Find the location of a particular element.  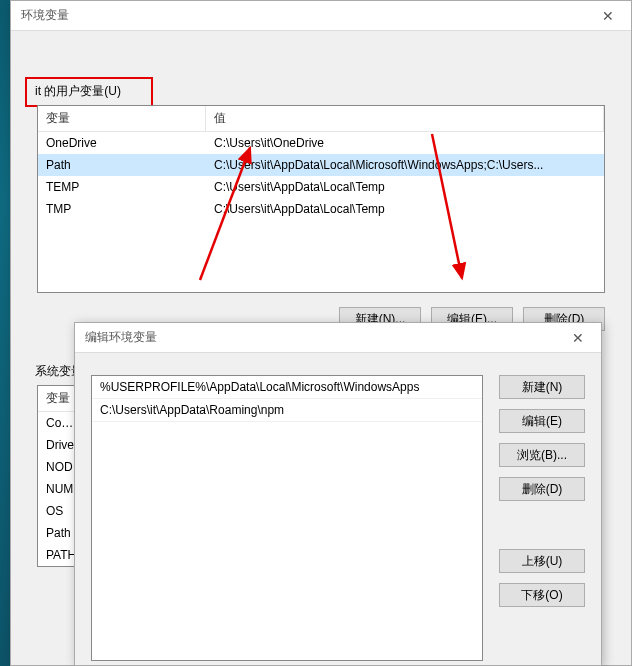

cell-val: C:\Users\it\AppData\Local\Microsoft\Wind… is located at coordinates (405, 165).